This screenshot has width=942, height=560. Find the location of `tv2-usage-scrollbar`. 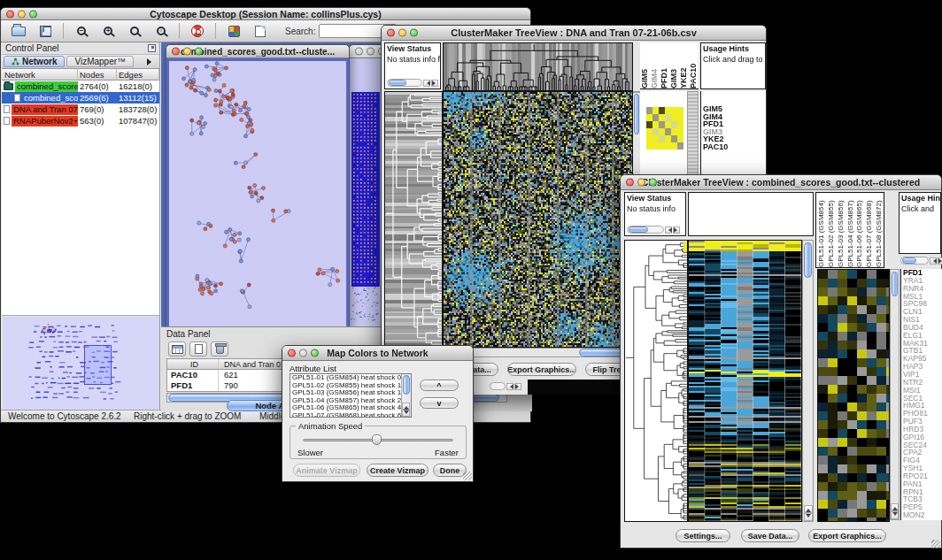

tv2-usage-scrollbar is located at coordinates (921, 260).